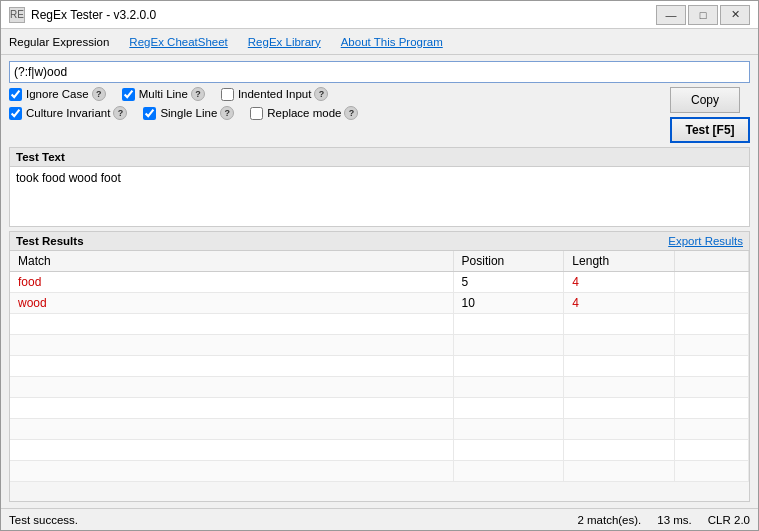 This screenshot has width=759, height=531. Describe the element at coordinates (164, 94) in the screenshot. I see `multi-line-label: Multi Line` at that location.